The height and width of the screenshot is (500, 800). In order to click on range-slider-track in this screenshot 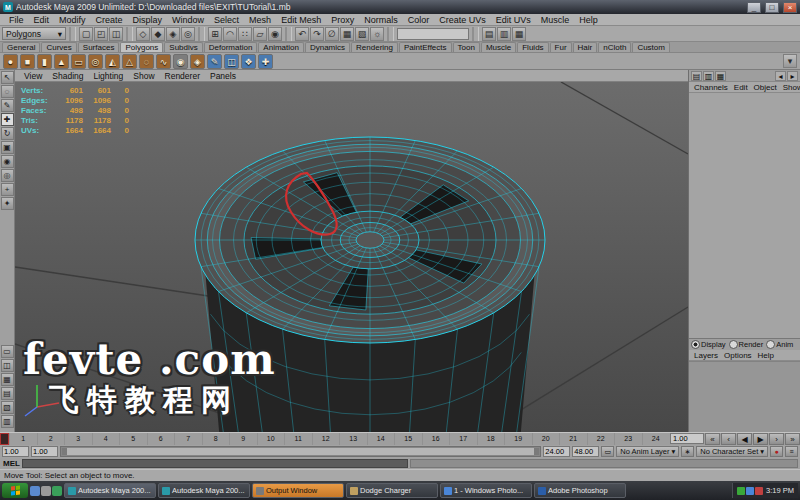, I will do `click(300, 452)`.